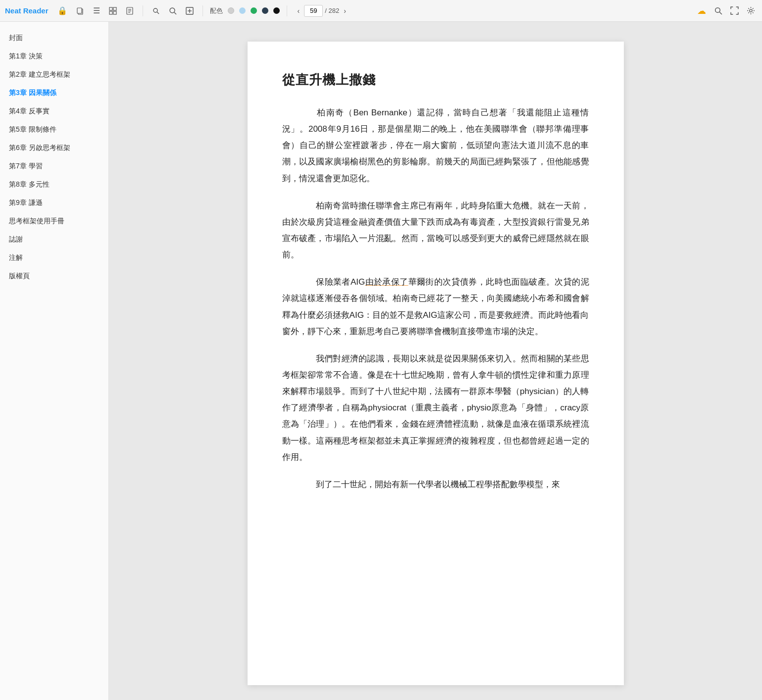  I want to click on sidebar: 封面 第1章 決策 第2章 建立思考框架 第3章 因果關係 第4章 反事實 第5…, so click(54, 361).